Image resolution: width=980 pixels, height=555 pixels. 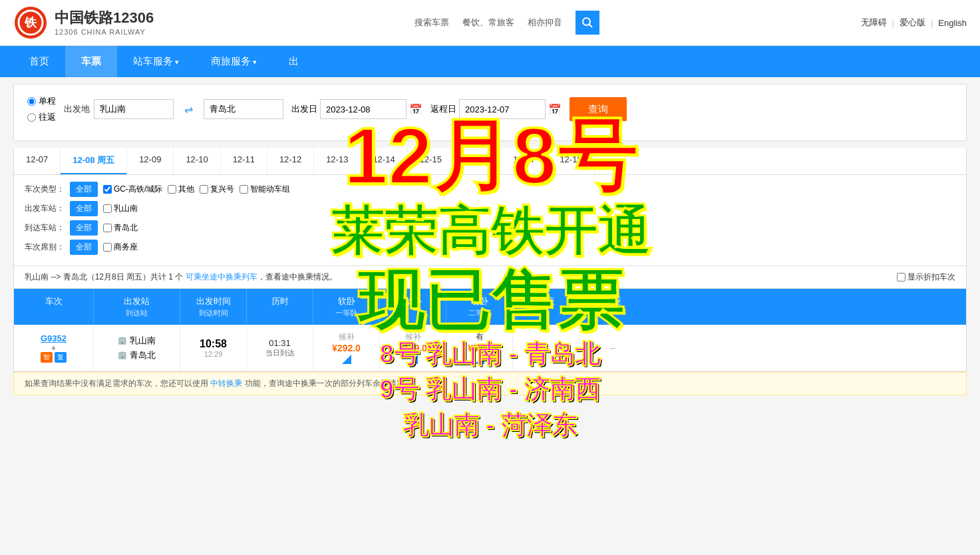 I want to click on cell-train-no: G9352 ▲ 智 复, so click(x=54, y=347).